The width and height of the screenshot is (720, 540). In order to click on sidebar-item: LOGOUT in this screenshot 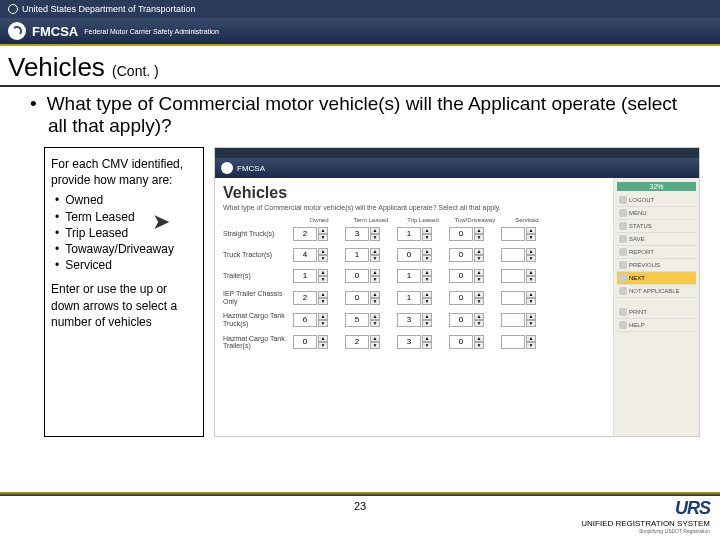, I will do `click(656, 200)`.